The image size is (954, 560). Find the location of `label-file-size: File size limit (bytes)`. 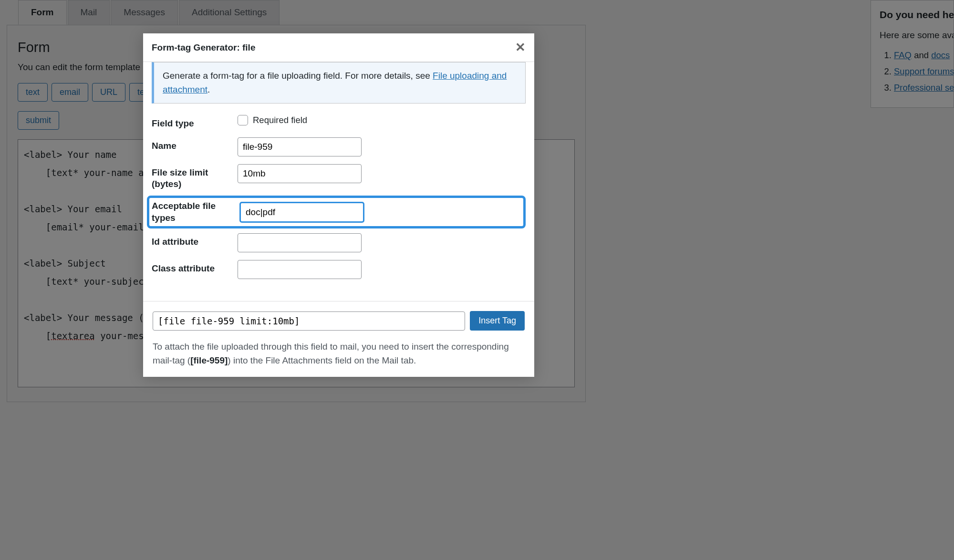

label-file-size: File size limit (bytes) is located at coordinates (195, 177).